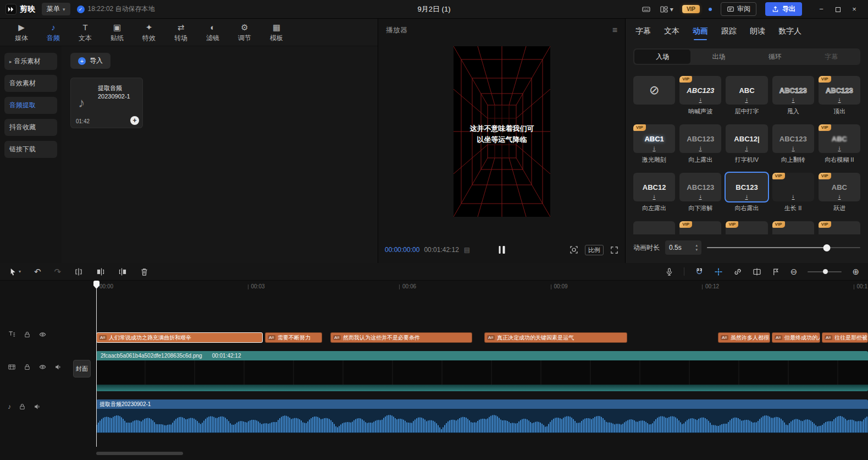 This screenshot has width=868, height=460. I want to click on auto-snap-toggle, so click(718, 272).